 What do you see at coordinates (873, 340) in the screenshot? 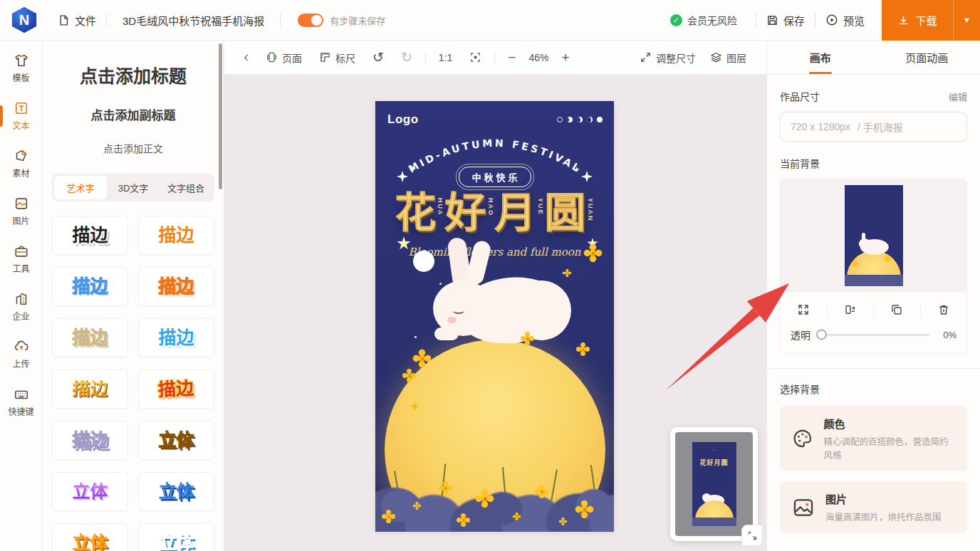
I see `opacity-control: 透明 0%` at bounding box center [873, 340].